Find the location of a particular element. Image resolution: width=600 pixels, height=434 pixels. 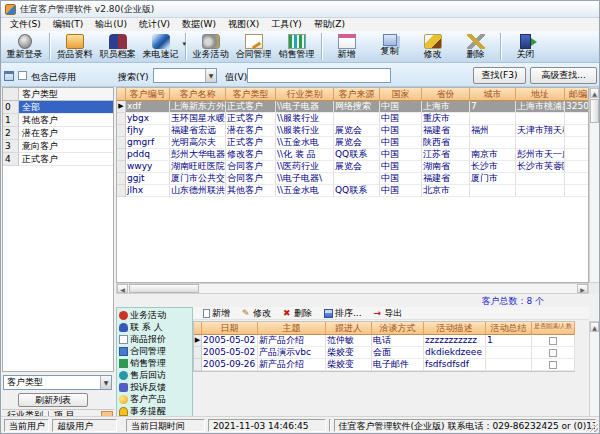

table-row: ▶xdf上海新东方外正式客户\\电子电器网络搜索中国上海市7上海市桃浦路3250… is located at coordinates (352, 107).